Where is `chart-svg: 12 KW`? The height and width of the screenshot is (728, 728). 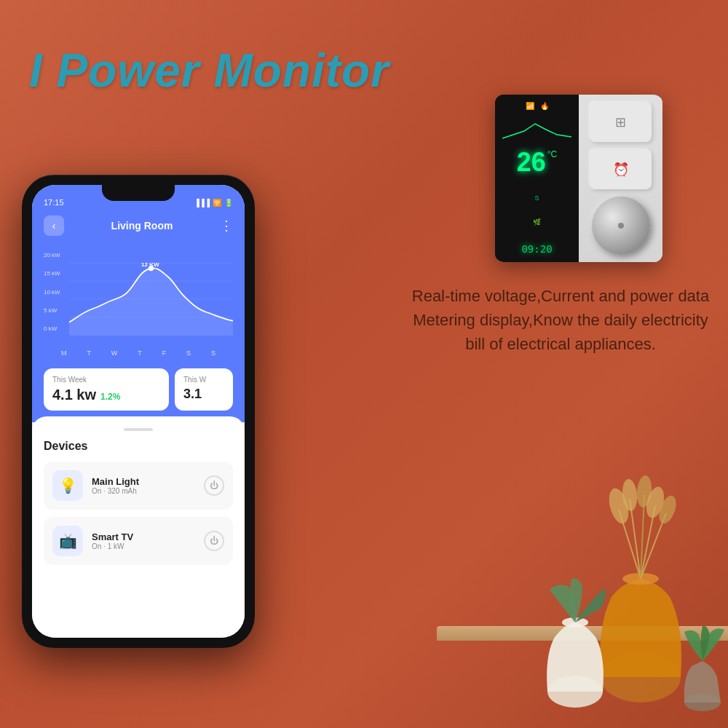
chart-svg: 12 KW is located at coordinates (151, 299).